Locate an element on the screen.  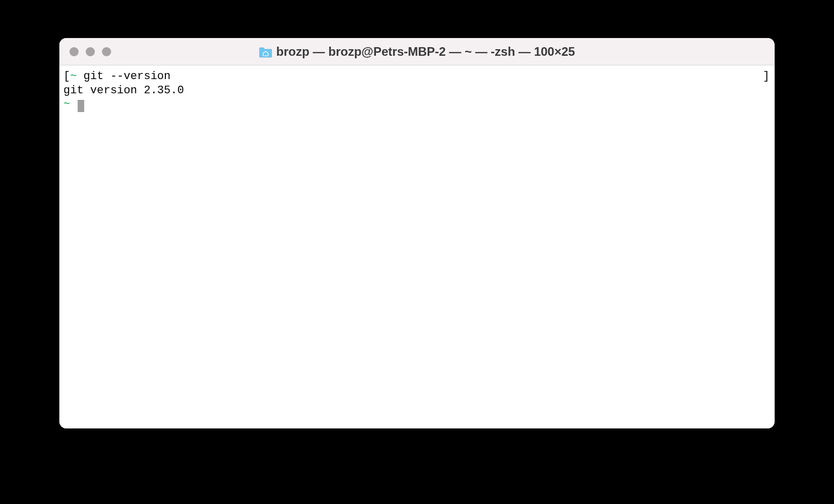
terminal-line-1: [~ git --version is located at coordinates (417, 77).